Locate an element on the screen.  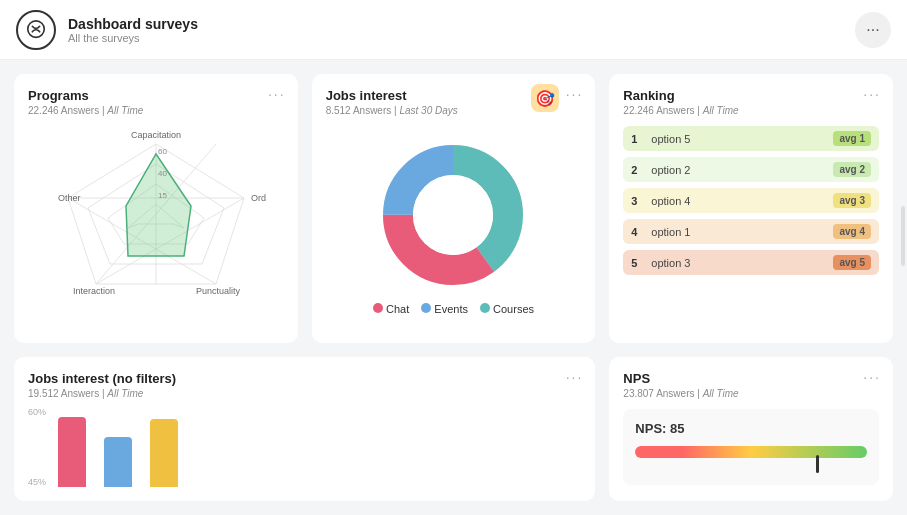
ranking-item: 4 option 1 avg 4 is located at coordinates (751, 232).